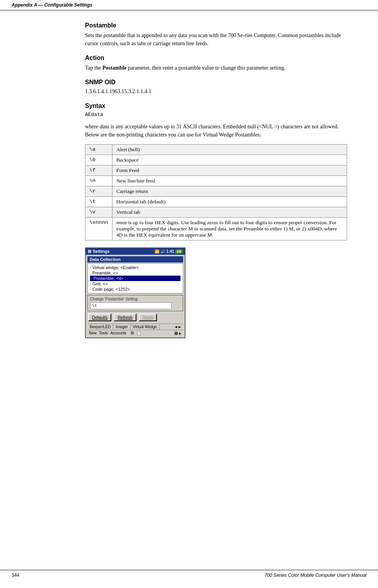 Image resolution: width=378 pixels, height=588 pixels. What do you see at coordinates (216, 106) in the screenshot?
I see `syntax-title: Syntax` at bounding box center [216, 106].